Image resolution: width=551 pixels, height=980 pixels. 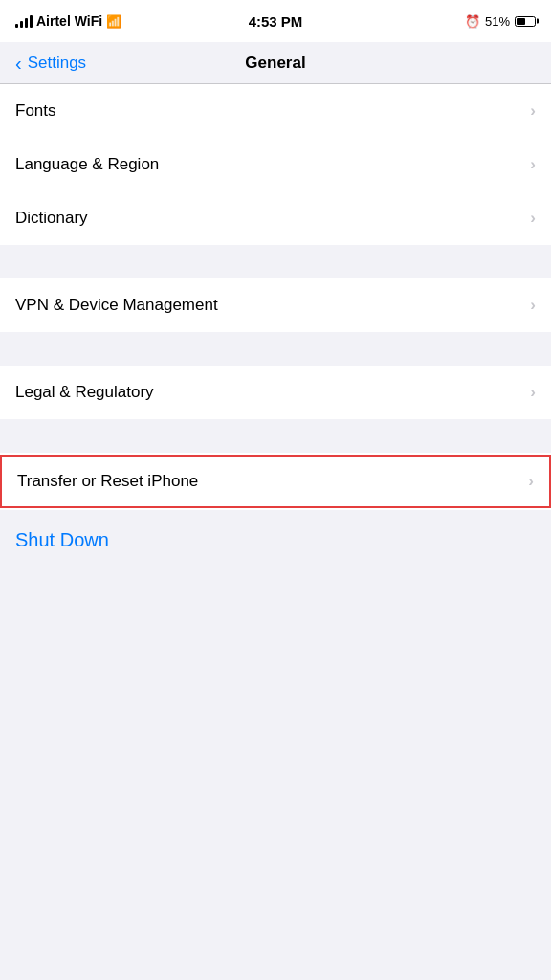 What do you see at coordinates (276, 63) in the screenshot?
I see `nav-bar: ‹ Settings General` at bounding box center [276, 63].